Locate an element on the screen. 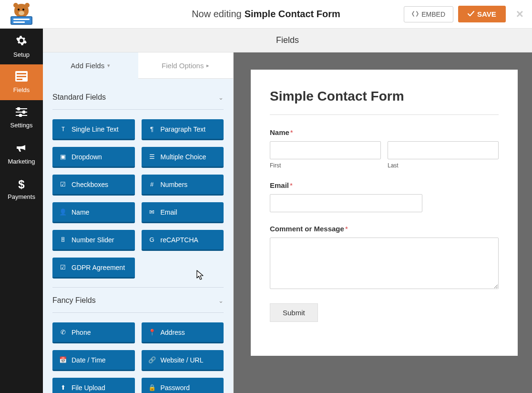 The height and width of the screenshot is (393, 532). tab-field-options: Field Options ▸ is located at coordinates (186, 66).